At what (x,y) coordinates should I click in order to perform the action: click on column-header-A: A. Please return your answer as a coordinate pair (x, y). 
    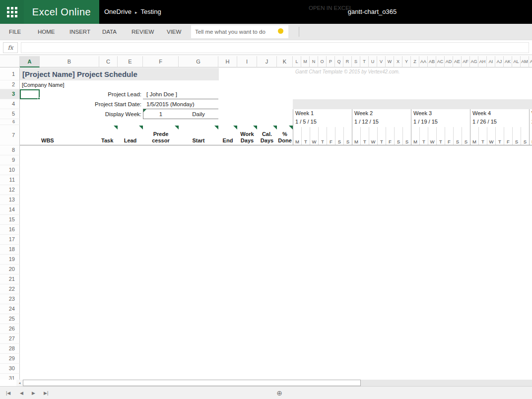
    Looking at the image, I should click on (30, 62).